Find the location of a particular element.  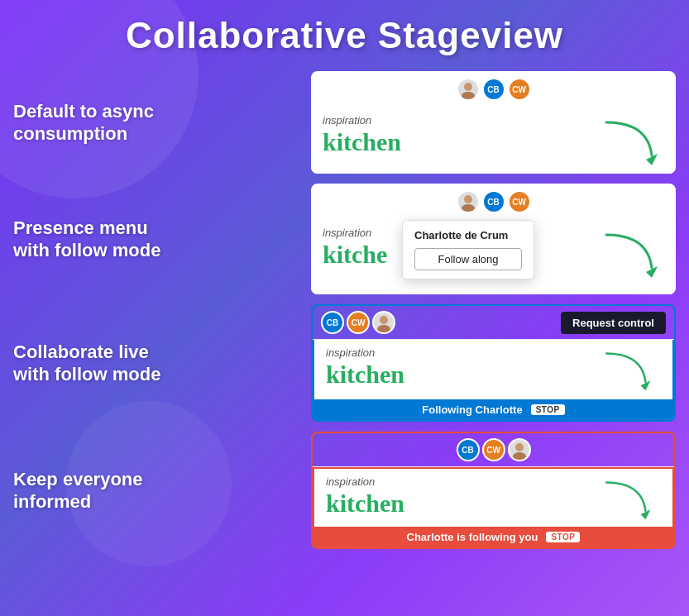

avatar-group-1: CB CW is located at coordinates (494, 89).